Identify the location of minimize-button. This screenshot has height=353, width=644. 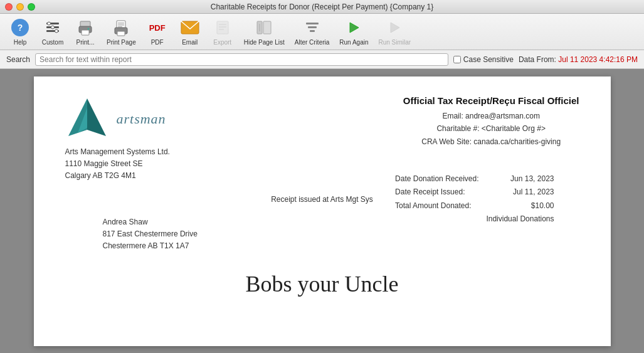
(20, 7).